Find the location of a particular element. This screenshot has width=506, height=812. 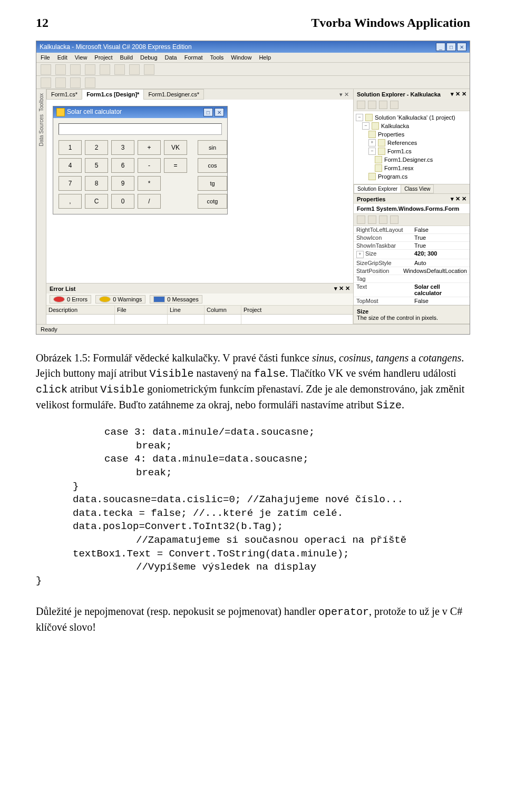

property-row: StartPositionWindowsDefaultLocation is located at coordinates (412, 271).